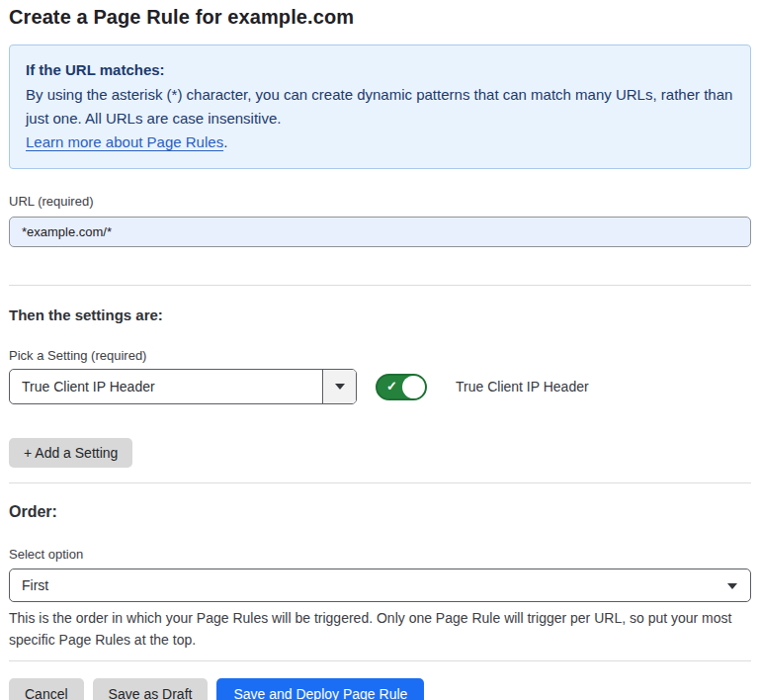  I want to click on setting-select-arrow-button, so click(339, 387).